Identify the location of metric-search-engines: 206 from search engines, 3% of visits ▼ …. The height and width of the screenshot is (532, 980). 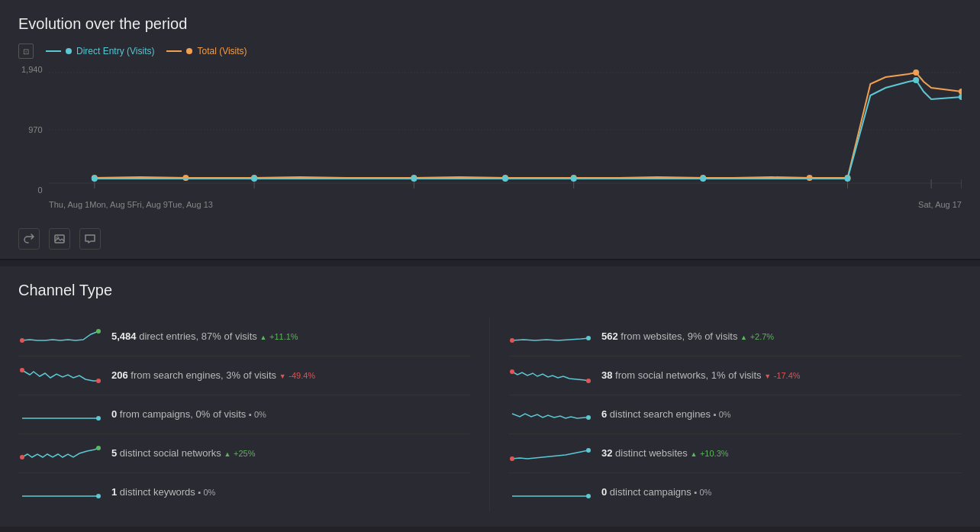
(244, 376).